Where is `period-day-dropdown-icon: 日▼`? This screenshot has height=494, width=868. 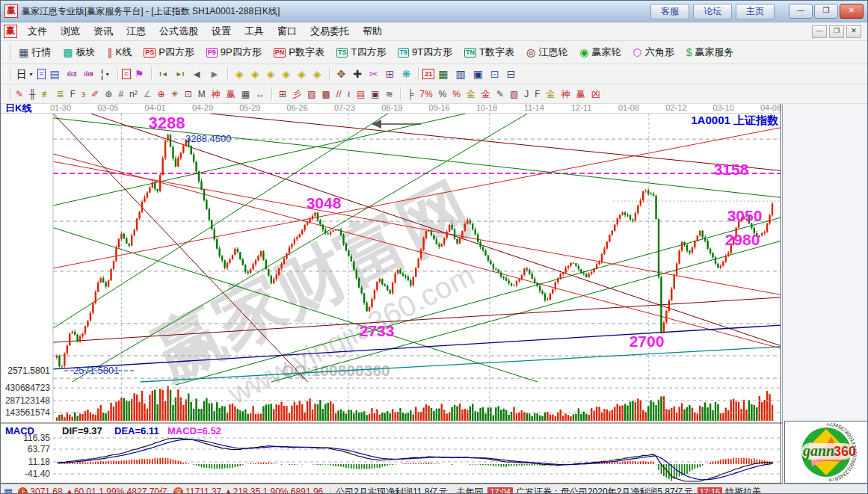
period-day-dropdown-icon: 日▼ is located at coordinates (25, 74).